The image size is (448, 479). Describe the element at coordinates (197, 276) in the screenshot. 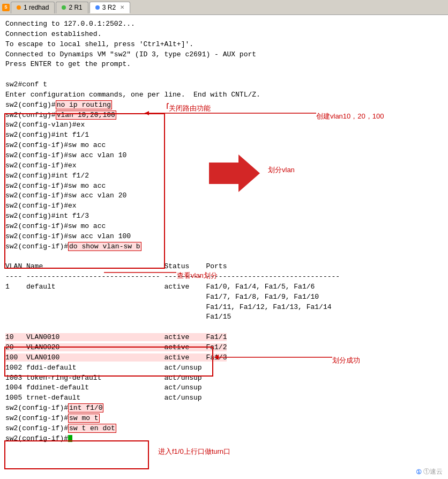

I see `check-vlan-annotation: 查看vlan划分` at that location.